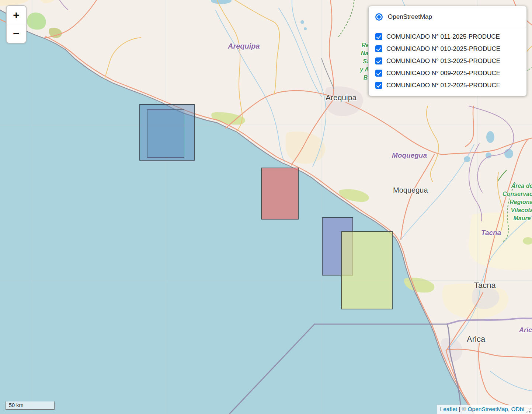 The width and height of the screenshot is (532, 414). What do you see at coordinates (497, 409) in the screenshot?
I see `openstreetmap-link: OpenStreetMap, ODbL` at bounding box center [497, 409].